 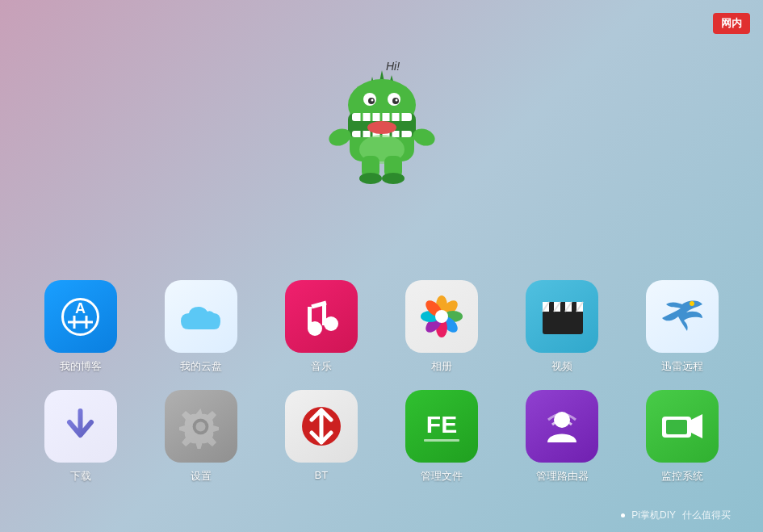 What do you see at coordinates (442, 425) in the screenshot?
I see `svg-text: FE` at bounding box center [442, 425].